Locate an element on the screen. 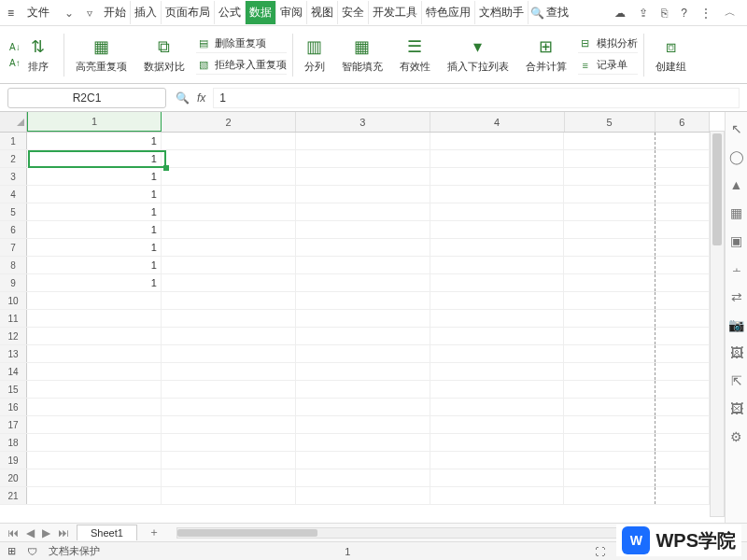 The width and height of the screenshot is (747, 560). add-sheet-button: ＋ is located at coordinates (154, 532).